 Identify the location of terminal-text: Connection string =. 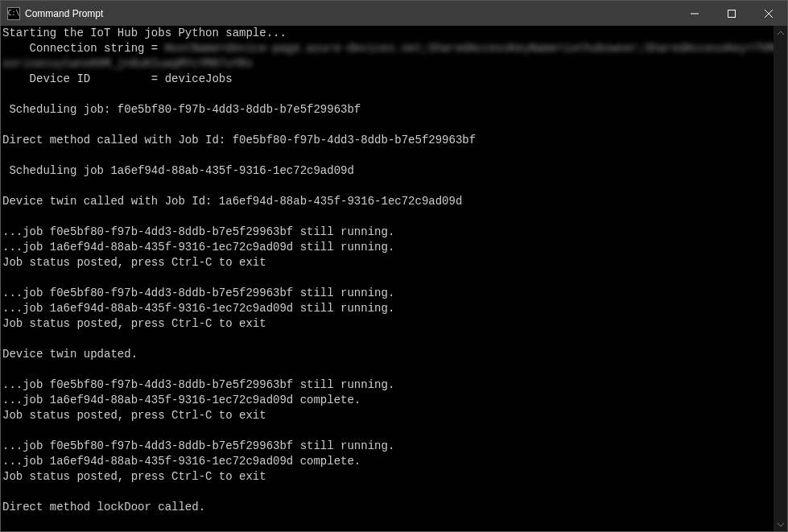
(84, 48).